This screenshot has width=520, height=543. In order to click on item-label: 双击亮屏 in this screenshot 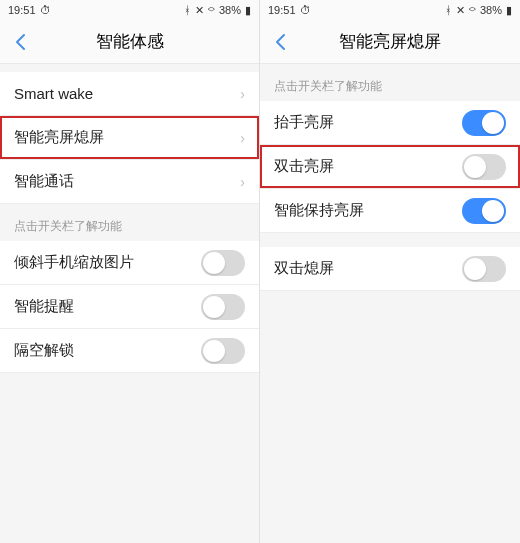, I will do `click(304, 166)`.